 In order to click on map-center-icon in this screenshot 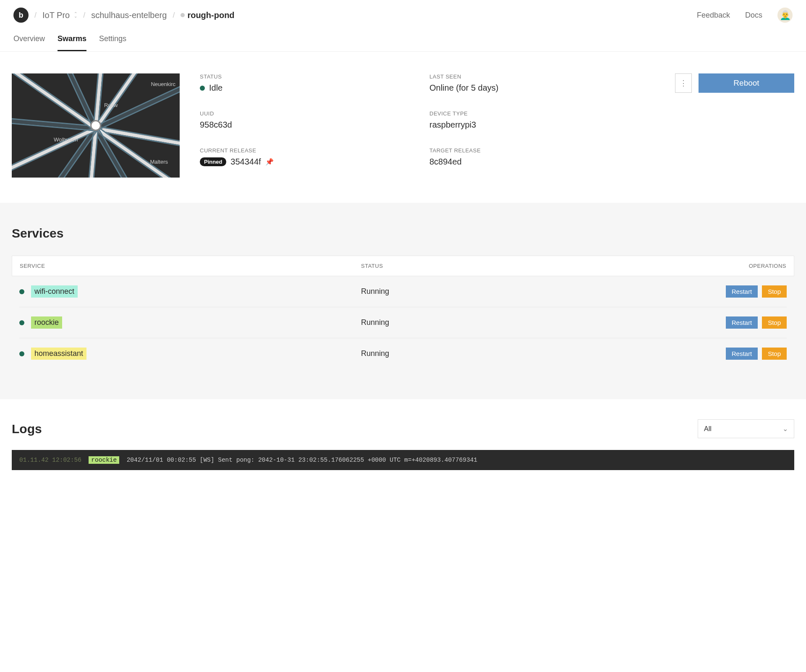, I will do `click(96, 126)`.